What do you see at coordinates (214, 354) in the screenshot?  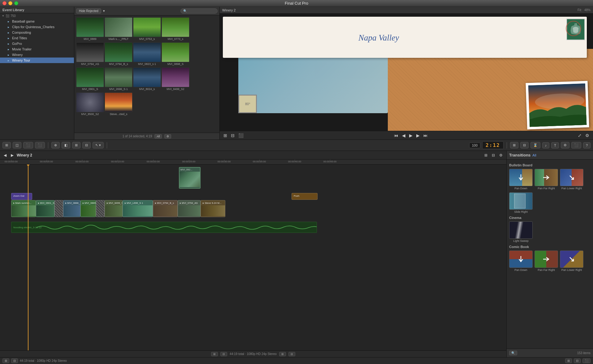 I see `footer-btn-1: ⊞` at bounding box center [214, 354].